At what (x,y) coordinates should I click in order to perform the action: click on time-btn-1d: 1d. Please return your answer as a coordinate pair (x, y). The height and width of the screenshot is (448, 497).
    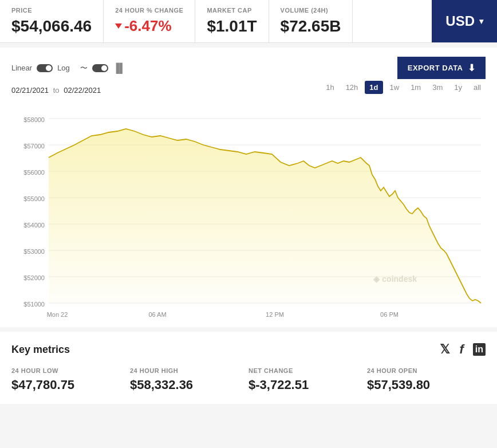
    Looking at the image, I should click on (373, 87).